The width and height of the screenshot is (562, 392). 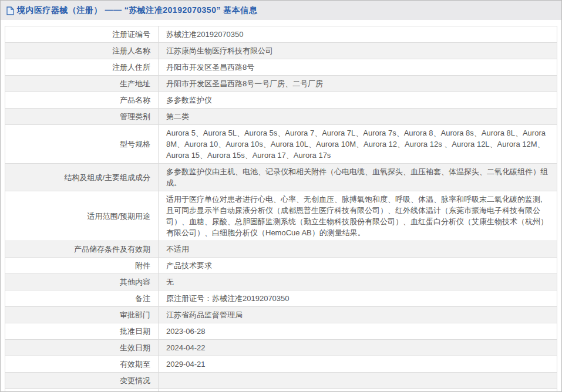 What do you see at coordinates (82, 364) in the screenshot?
I see `row-label: 有效期至` at bounding box center [82, 364].